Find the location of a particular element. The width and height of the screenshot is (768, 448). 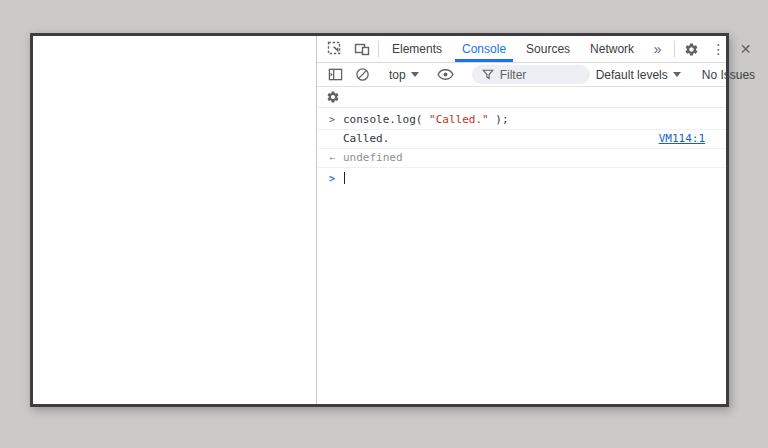

tab-console: Console is located at coordinates (484, 49).